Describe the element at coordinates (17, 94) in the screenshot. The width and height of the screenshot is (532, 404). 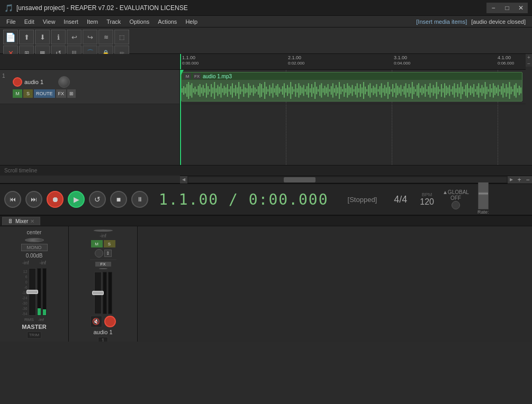
I see `mute-button: M` at that location.